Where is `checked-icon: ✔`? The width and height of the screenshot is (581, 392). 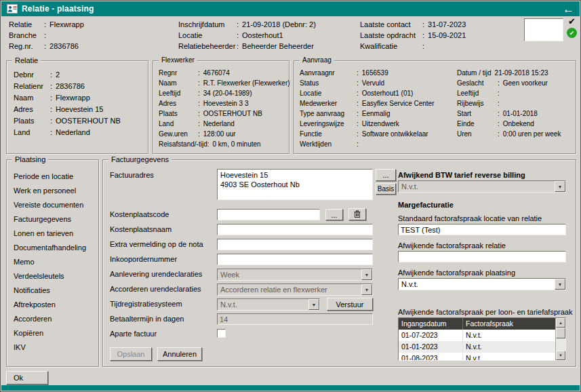
checked-icon: ✔ is located at coordinates (572, 22).